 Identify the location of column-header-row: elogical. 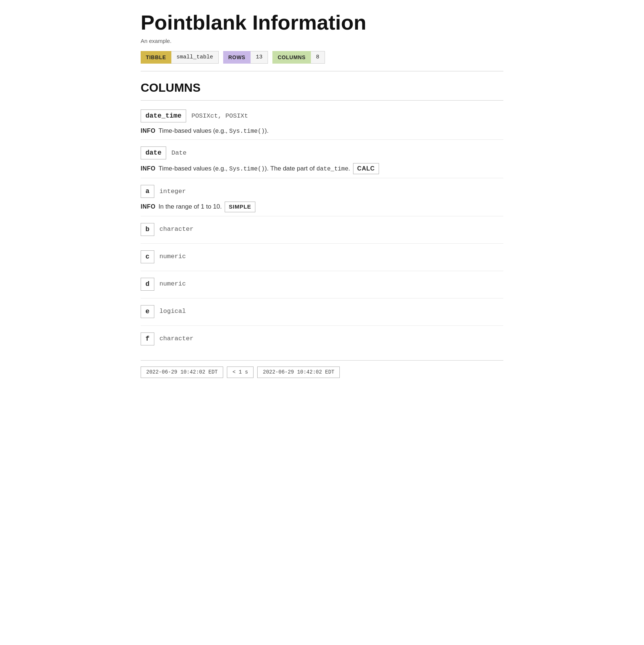
(322, 311).